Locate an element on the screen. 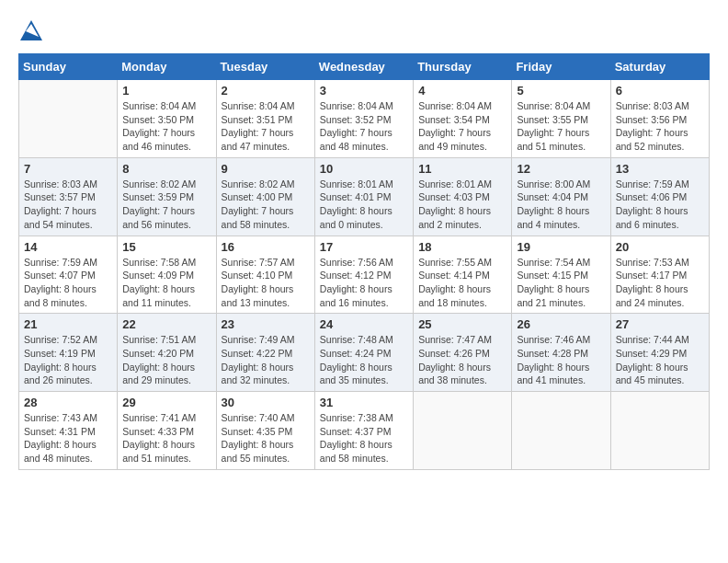  day-number: 2 is located at coordinates (266, 90).